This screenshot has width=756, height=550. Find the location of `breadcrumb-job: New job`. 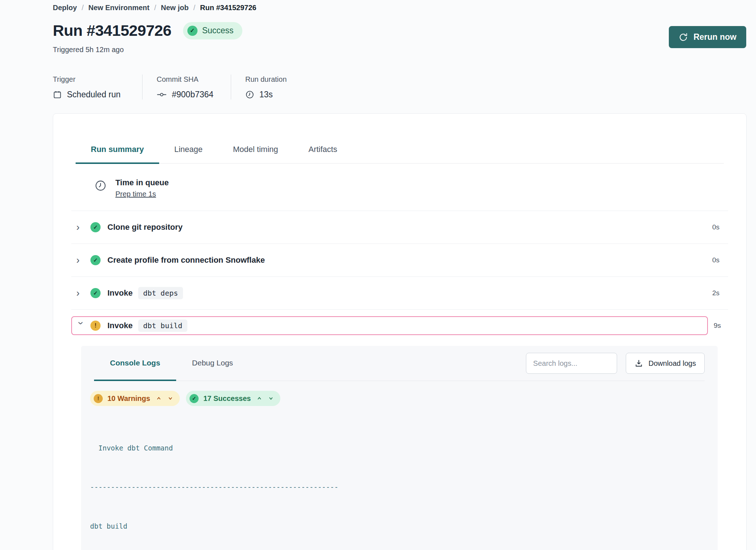

breadcrumb-job: New job is located at coordinates (175, 8).